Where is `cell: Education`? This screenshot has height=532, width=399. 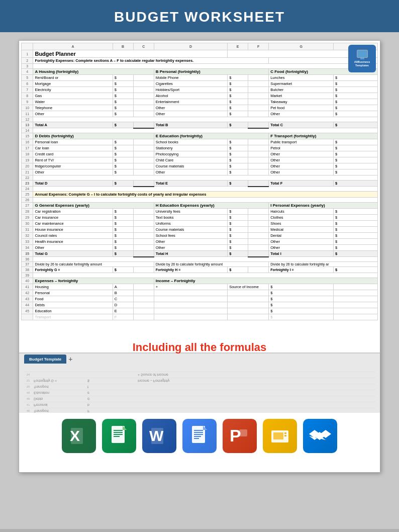 cell: Education is located at coordinates (73, 311).